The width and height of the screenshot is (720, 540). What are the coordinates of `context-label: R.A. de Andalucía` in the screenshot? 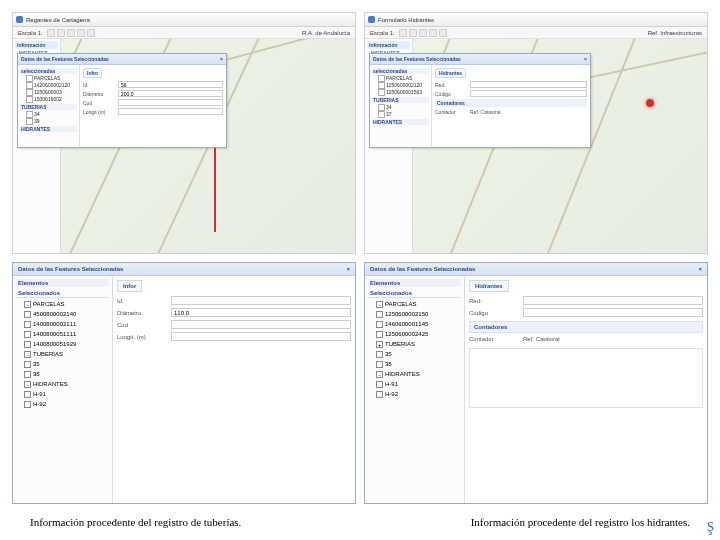 It's located at (326, 33).